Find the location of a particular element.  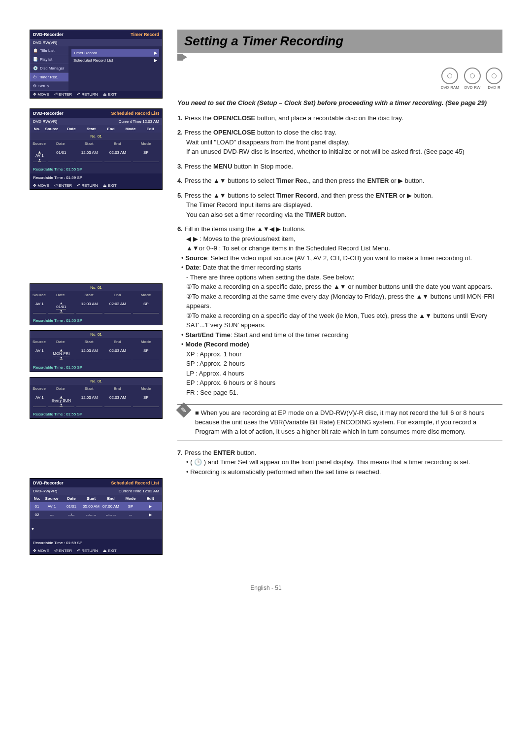

screenshot-scheduled-list-filled: DVD-Recorder Scheduled Record List DVD-R… is located at coordinates (96, 516).